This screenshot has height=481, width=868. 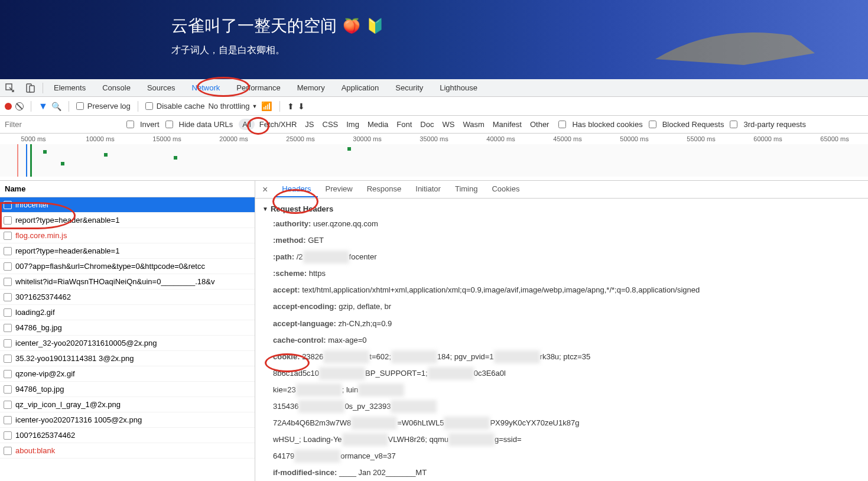 What do you see at coordinates (311, 87) in the screenshot?
I see `tab-memory: Memory` at bounding box center [311, 87].